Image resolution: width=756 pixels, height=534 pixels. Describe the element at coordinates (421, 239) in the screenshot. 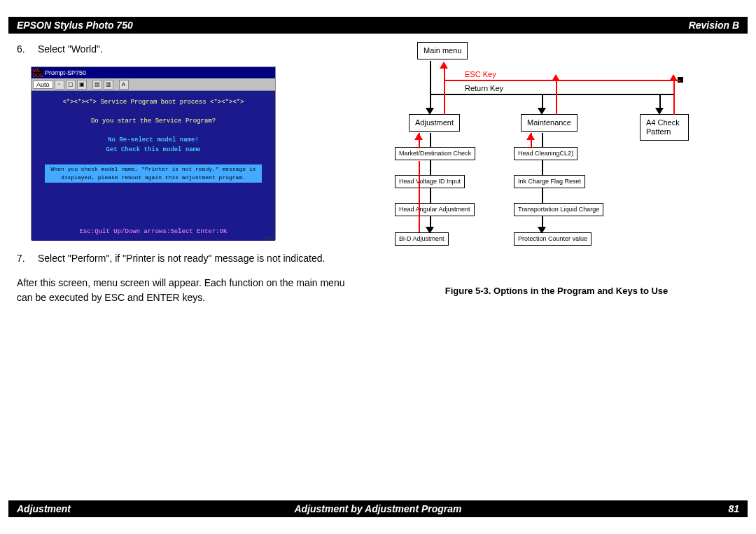

I see `node-bid: Bi-D Adjustment` at that location.